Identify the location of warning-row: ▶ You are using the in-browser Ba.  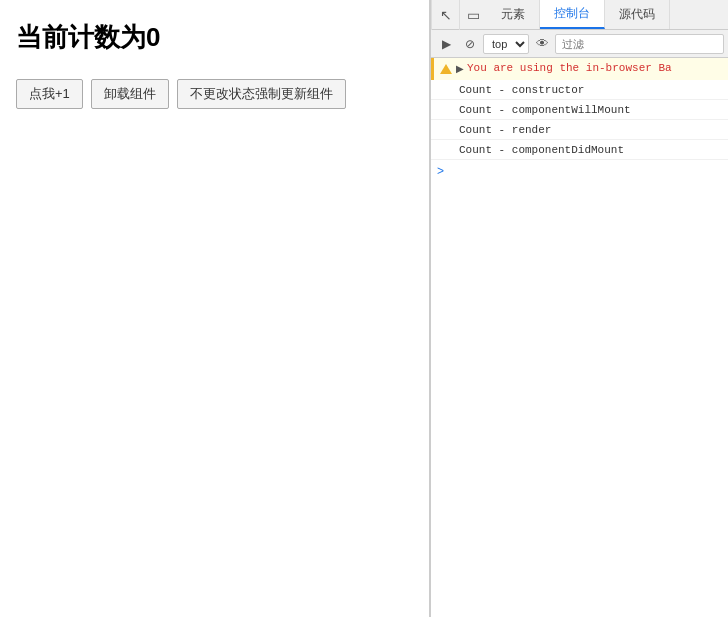
(580, 69).